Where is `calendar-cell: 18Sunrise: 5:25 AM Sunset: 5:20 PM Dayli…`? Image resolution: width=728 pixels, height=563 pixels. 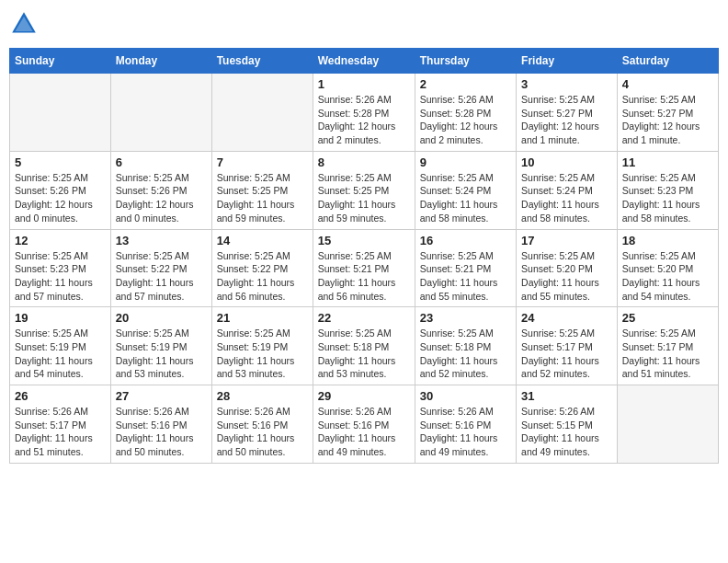 calendar-cell: 18Sunrise: 5:25 AM Sunset: 5:20 PM Dayli… is located at coordinates (667, 269).